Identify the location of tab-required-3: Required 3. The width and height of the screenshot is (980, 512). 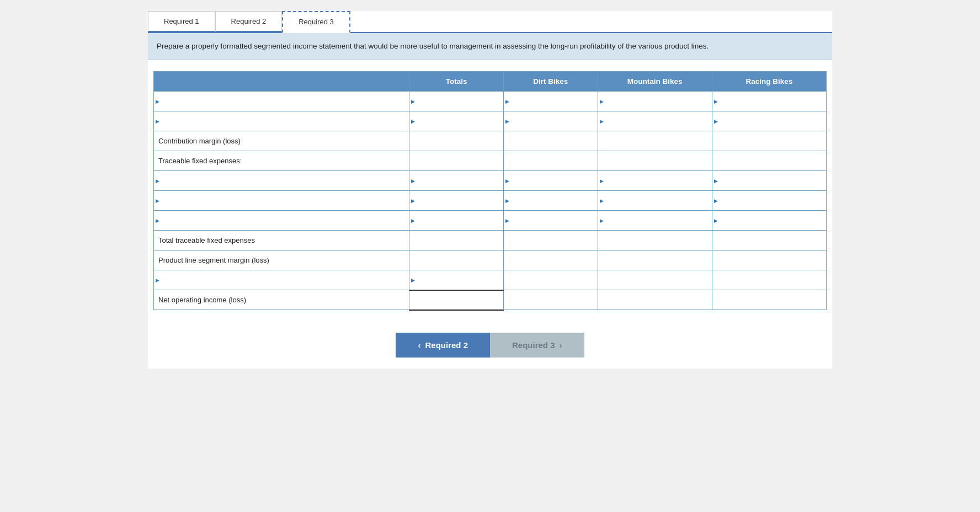
(316, 22).